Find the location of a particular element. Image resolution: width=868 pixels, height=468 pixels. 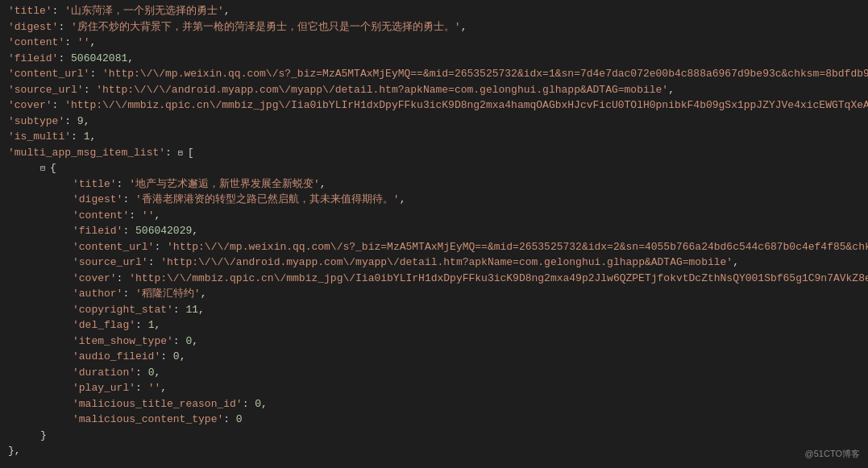

json-number-value: 9 is located at coordinates (81, 121).